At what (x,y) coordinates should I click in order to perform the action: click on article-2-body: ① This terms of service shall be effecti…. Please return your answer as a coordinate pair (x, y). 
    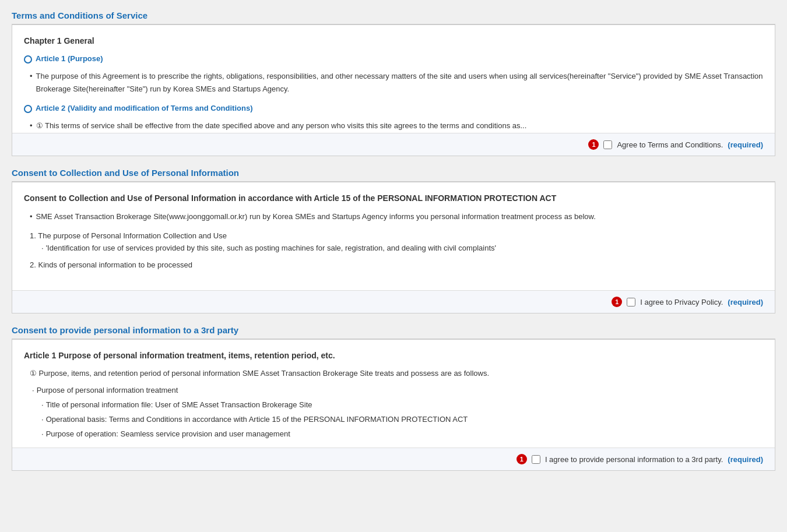
    Looking at the image, I should click on (396, 126).